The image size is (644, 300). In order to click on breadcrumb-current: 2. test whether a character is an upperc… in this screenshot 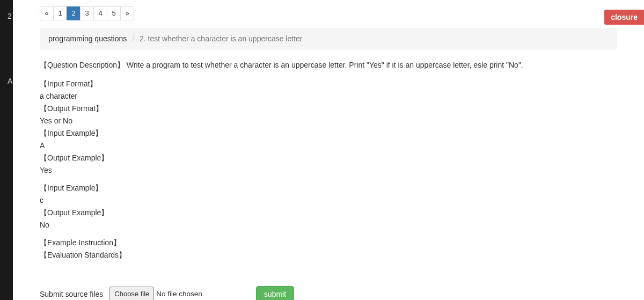, I will do `click(221, 39)`.